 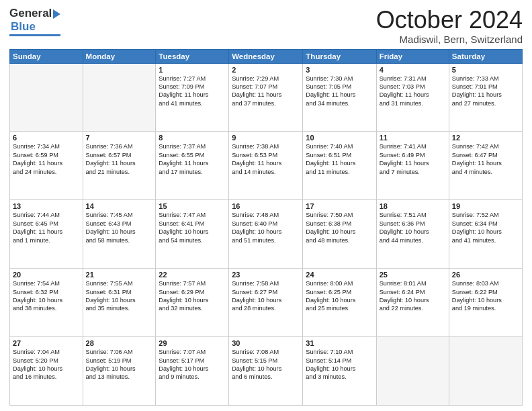 What do you see at coordinates (449, 39) in the screenshot?
I see `location: Madiswil, Bern, Switzerland` at bounding box center [449, 39].